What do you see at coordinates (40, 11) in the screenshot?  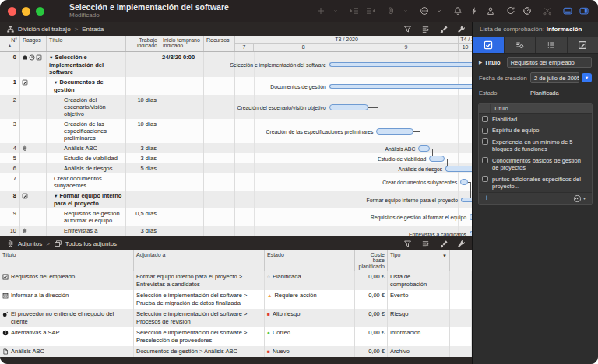 I see `zoom-window-button` at bounding box center [40, 11].